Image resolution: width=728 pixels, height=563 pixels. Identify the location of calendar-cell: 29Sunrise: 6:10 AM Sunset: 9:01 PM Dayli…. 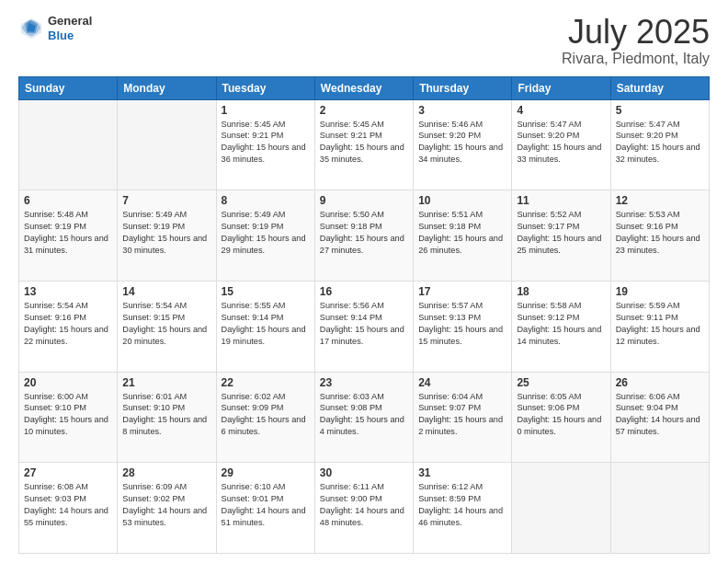
(265, 508).